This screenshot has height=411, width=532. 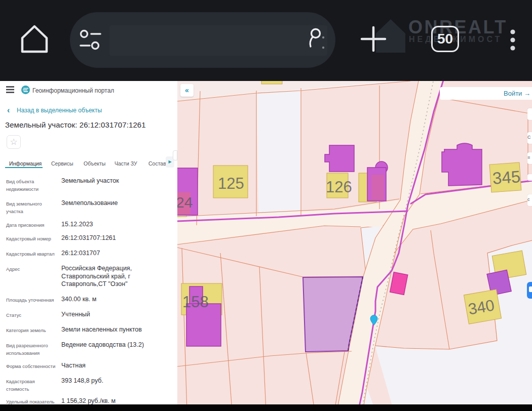 I want to click on svg-text: 126, so click(x=339, y=187).